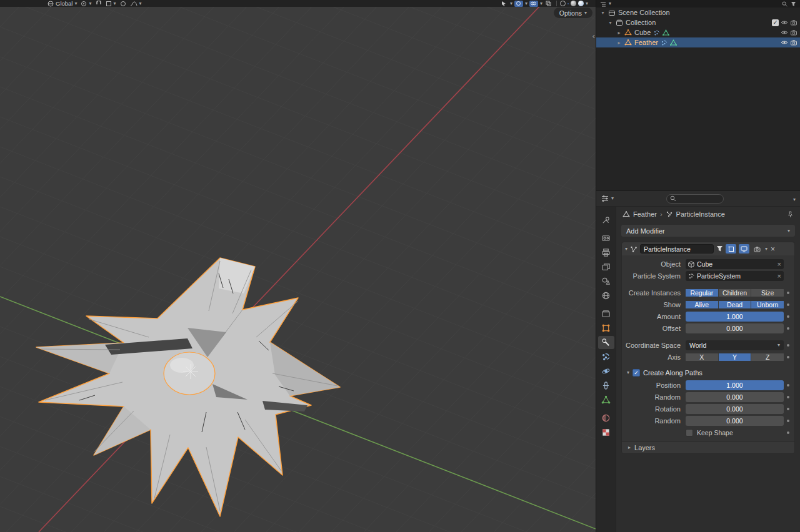  I want to click on proportional-editing-toggle, so click(123, 4).